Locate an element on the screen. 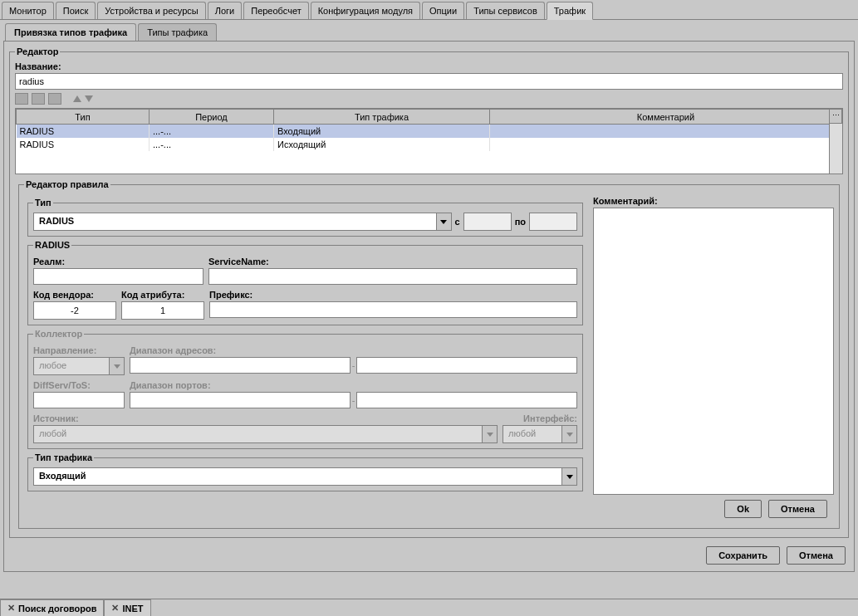 Image resolution: width=858 pixels, height=616 pixels. tab-service-types: Типы сервисов is located at coordinates (505, 10).